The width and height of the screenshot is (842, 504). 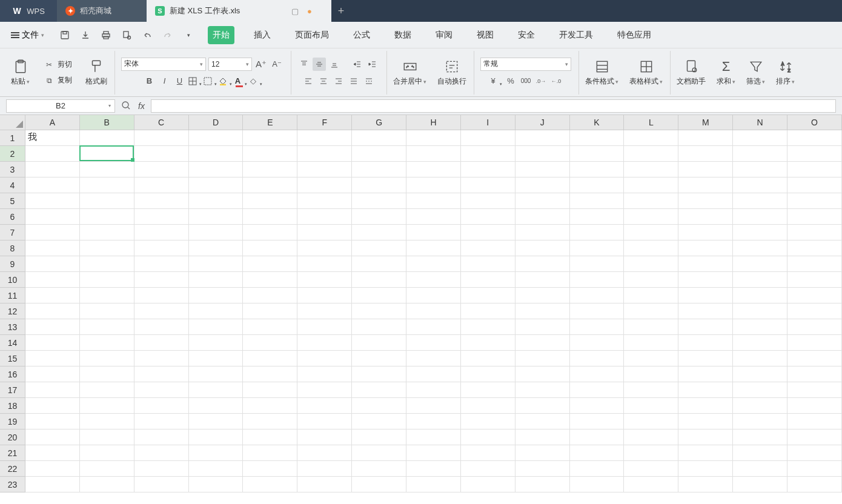 I want to click on italic-button: I, so click(x=165, y=81).